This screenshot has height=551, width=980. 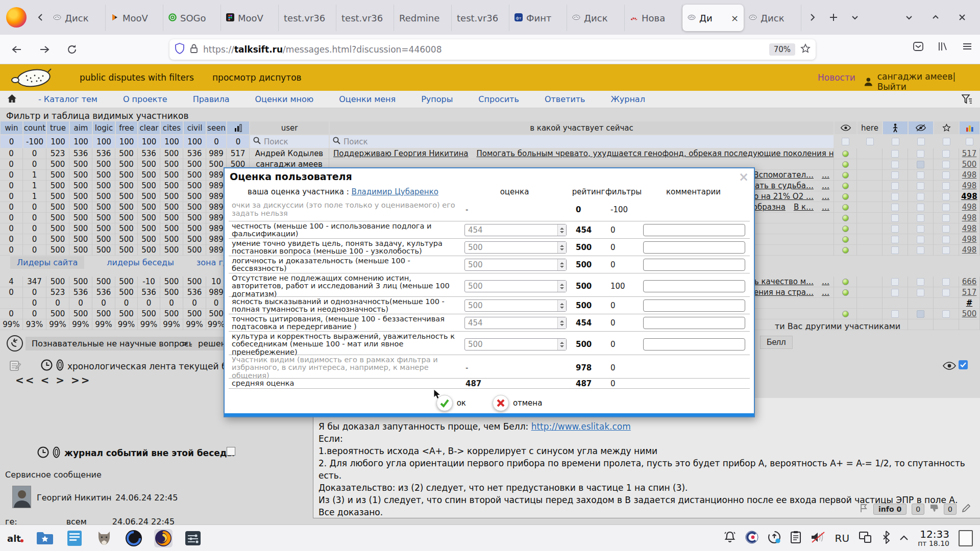 I want to click on display-network-icon, so click(x=866, y=538).